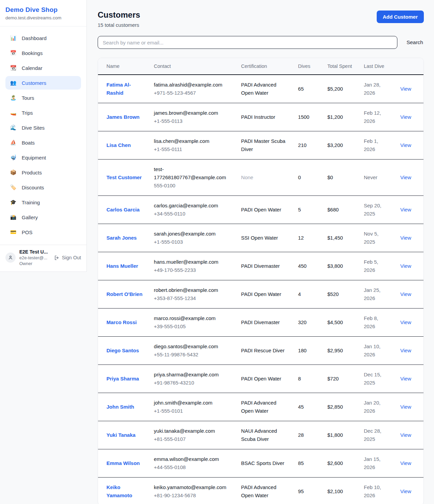 The width and height of the screenshot is (434, 504). What do you see at coordinates (307, 117) in the screenshot?
I see `dives-count: 1500` at bounding box center [307, 117].